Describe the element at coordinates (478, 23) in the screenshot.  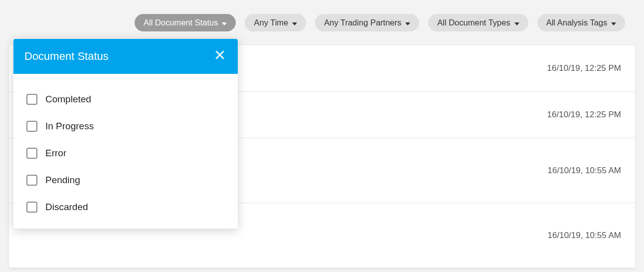
I see `filter-document-types: All Document Types` at that location.